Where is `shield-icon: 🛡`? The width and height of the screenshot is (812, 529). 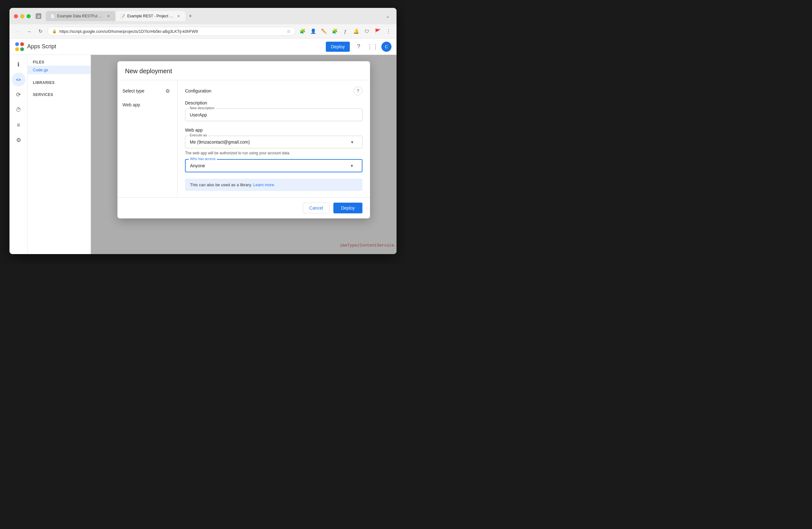 shield-icon: 🛡 is located at coordinates (367, 31).